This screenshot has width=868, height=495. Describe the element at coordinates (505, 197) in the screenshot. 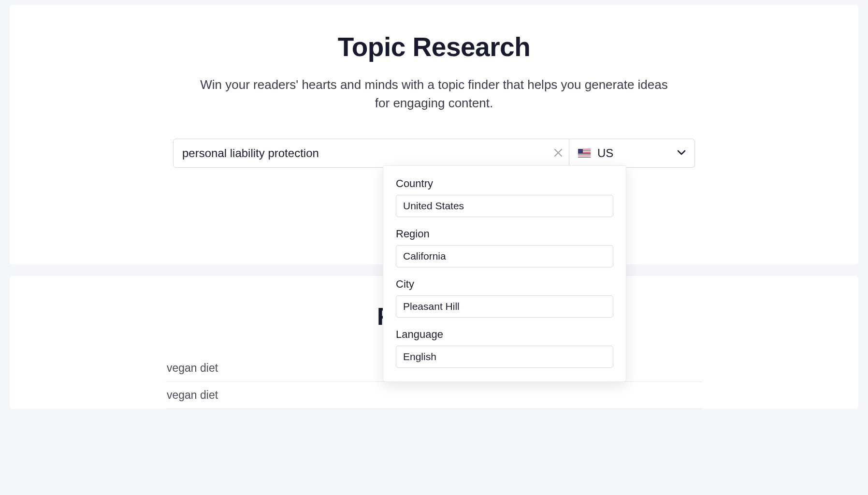

I see `dd-group-country: Country` at that location.